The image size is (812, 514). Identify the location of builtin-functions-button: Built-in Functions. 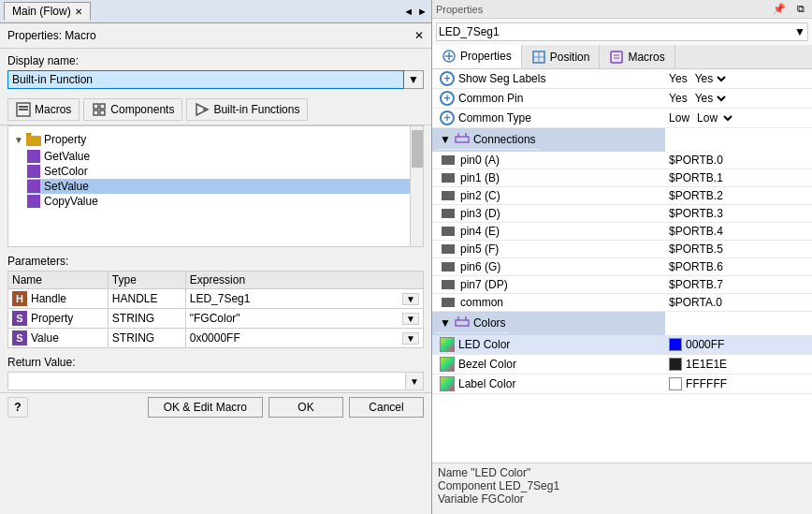
(247, 110).